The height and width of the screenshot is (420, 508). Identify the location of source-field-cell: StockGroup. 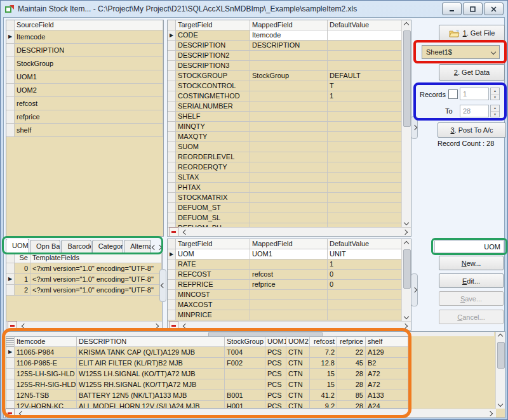
(89, 63).